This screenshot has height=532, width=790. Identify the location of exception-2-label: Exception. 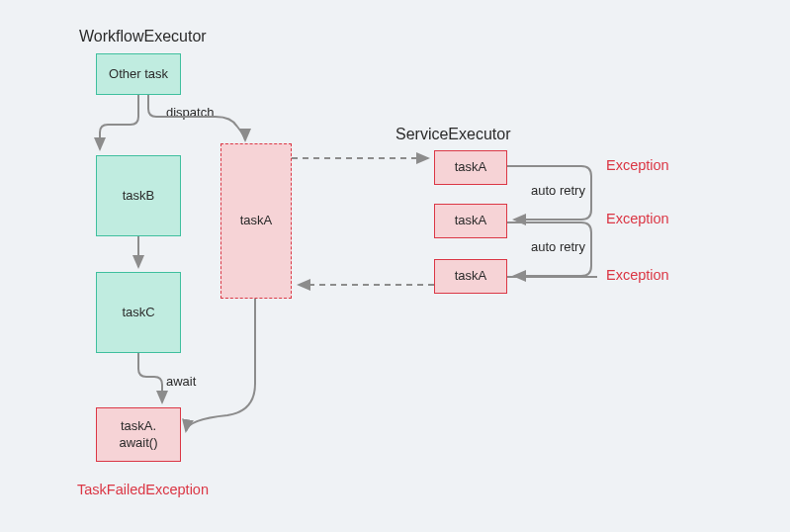
(638, 219).